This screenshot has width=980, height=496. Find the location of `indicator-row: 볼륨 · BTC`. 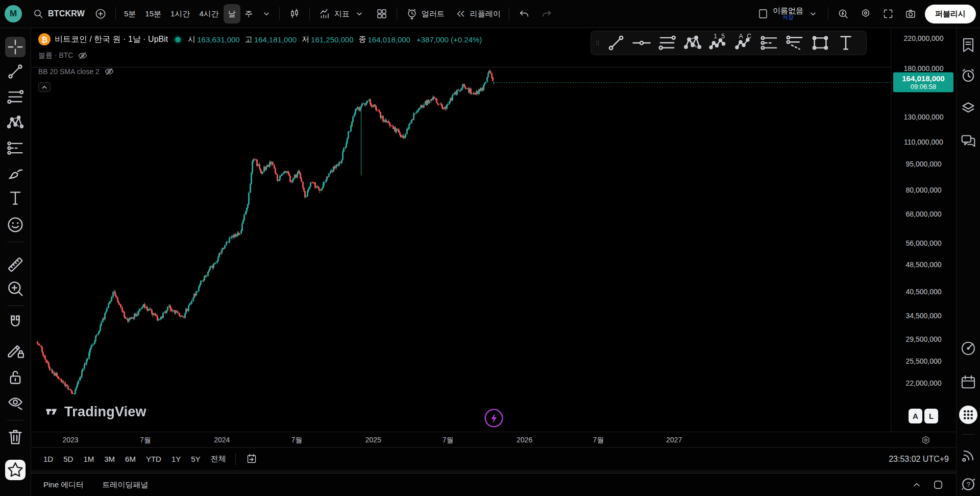

indicator-row: 볼륨 · BTC is located at coordinates (260, 56).